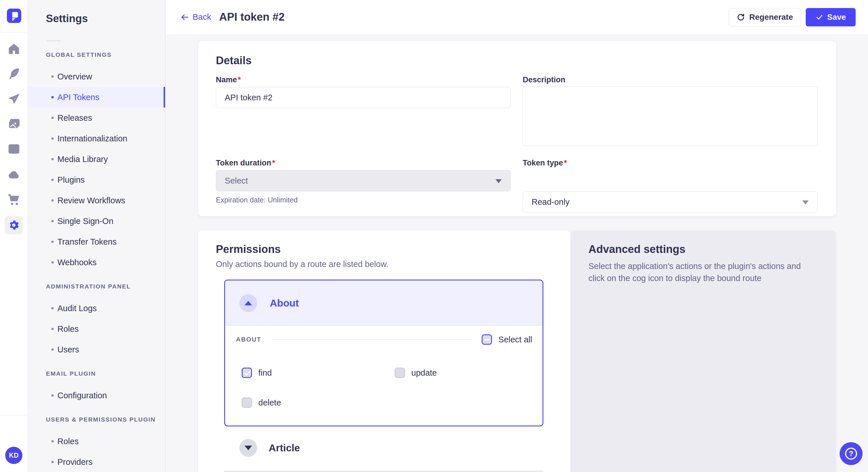 The height and width of the screenshot is (472, 868). Describe the element at coordinates (96, 159) in the screenshot. I see `sidebar-item-media-library: Media Library` at that location.